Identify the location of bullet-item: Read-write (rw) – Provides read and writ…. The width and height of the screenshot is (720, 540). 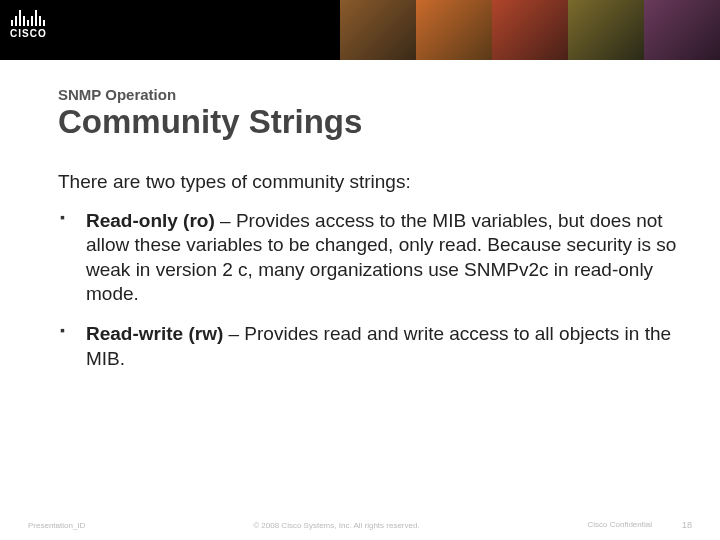
(377, 346).